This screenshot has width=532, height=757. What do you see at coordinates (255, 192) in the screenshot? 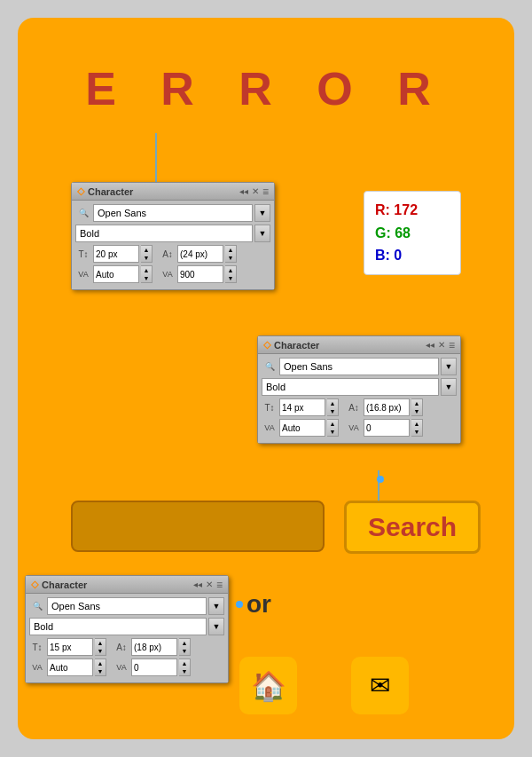
I see `panel-1-close: ✕` at bounding box center [255, 192].